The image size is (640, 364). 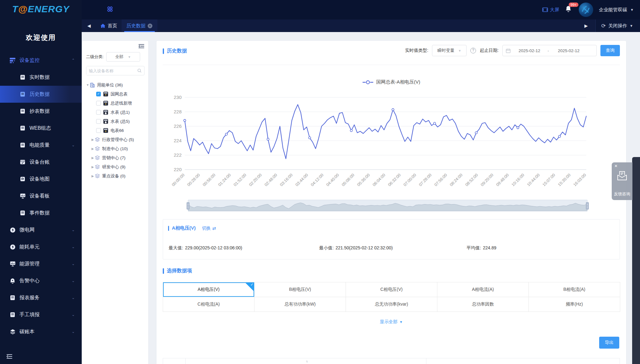 What do you see at coordinates (391, 322) in the screenshot?
I see `show-all-button: 显示全部 ▼` at bounding box center [391, 322].